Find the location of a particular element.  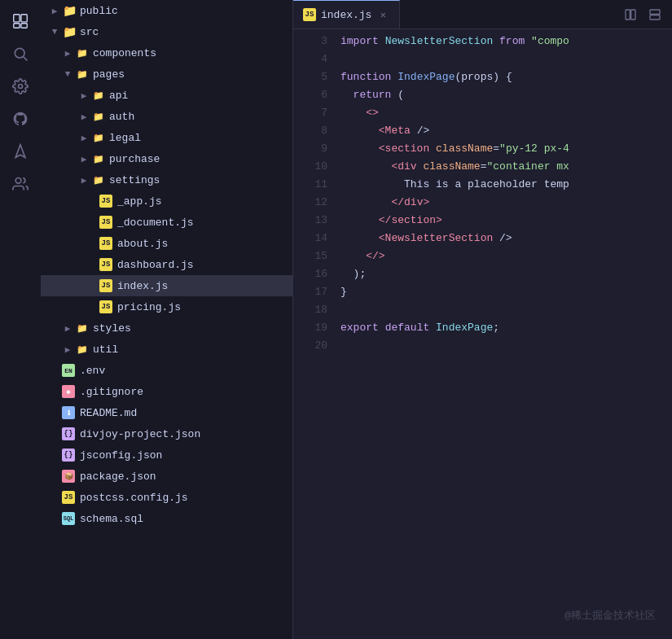

sidebar-item-util: ▶ 📁 util is located at coordinates (166, 349).